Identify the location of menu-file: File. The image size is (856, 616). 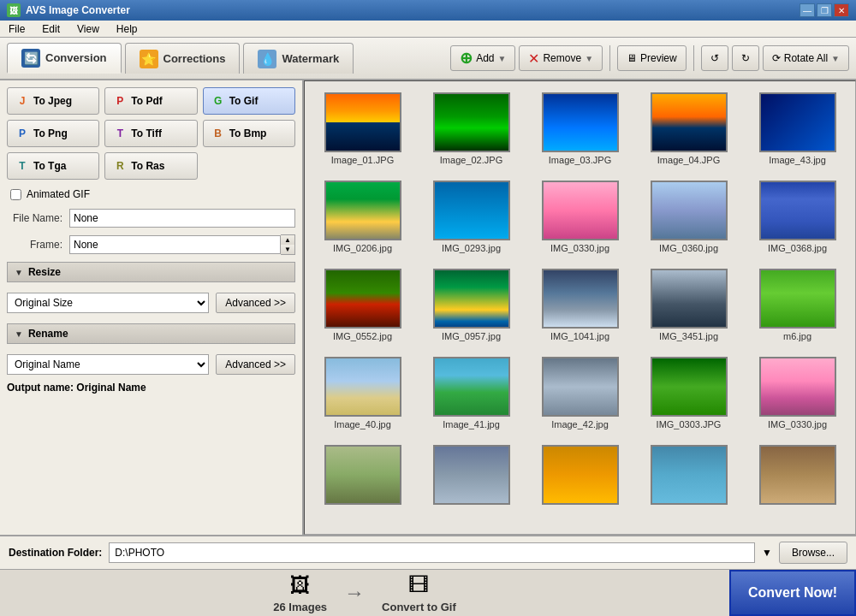
(17, 29).